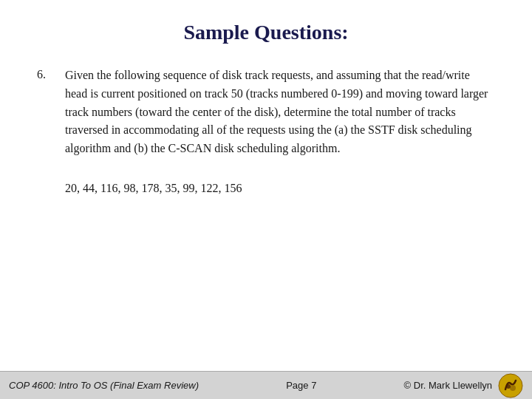 The width and height of the screenshot is (532, 399). What do you see at coordinates (448, 386) in the screenshot?
I see `footer-copyright: © Dr. Mark Llewellyn` at bounding box center [448, 386].